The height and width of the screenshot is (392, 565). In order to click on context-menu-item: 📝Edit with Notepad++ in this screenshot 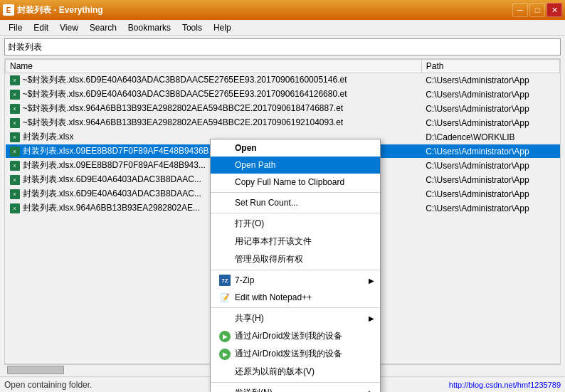, I will do `click(295, 297)`.